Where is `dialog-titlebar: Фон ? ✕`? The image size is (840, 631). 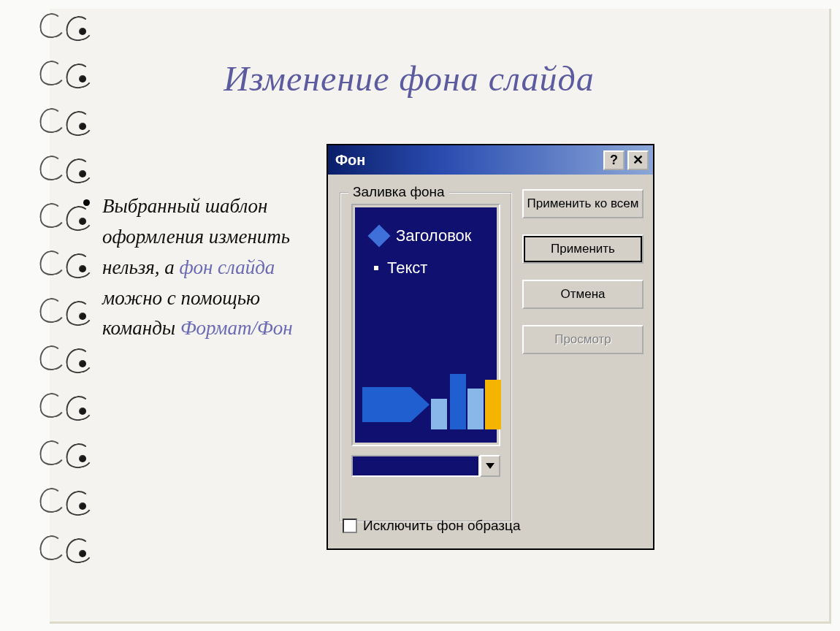
dialog-titlebar: Фон ? ✕ is located at coordinates (491, 160).